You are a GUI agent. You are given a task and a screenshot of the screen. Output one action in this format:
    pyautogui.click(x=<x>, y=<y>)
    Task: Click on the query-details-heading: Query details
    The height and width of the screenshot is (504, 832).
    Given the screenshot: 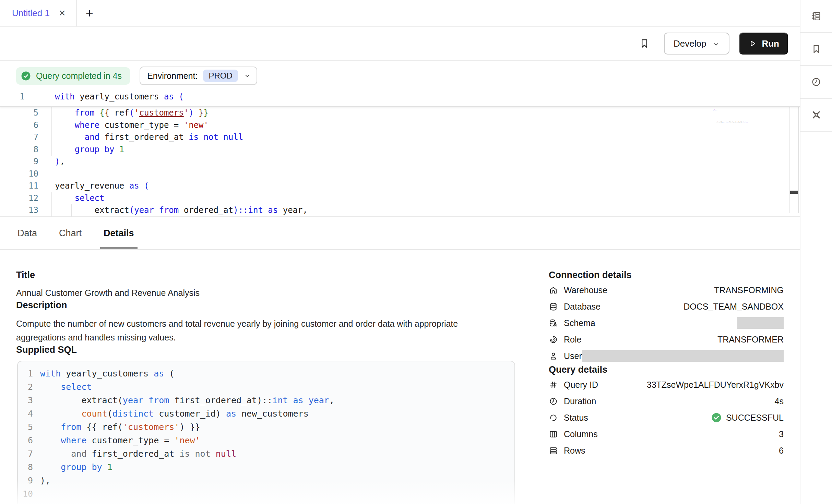 What is the action you would take?
    pyautogui.click(x=666, y=370)
    